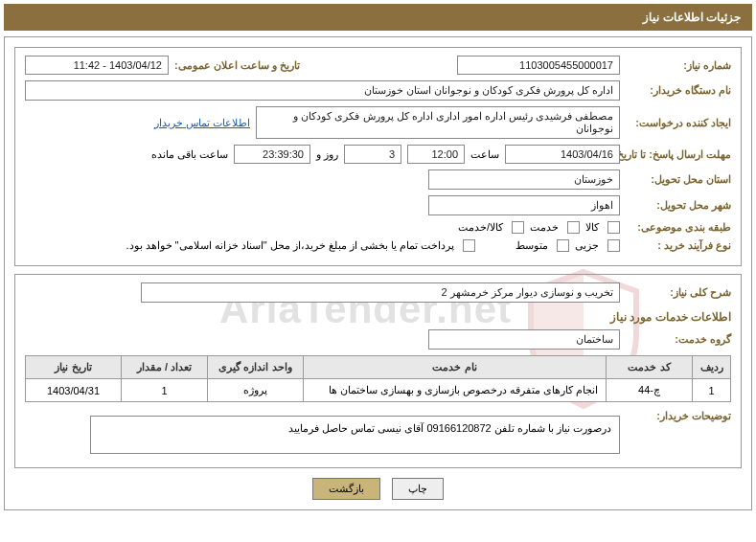 This screenshot has width=756, height=542. What do you see at coordinates (455, 391) in the screenshot?
I see `cell-name: انجام کارهای متفرقه درخصوص بازسازی و بهس…` at bounding box center [455, 391].